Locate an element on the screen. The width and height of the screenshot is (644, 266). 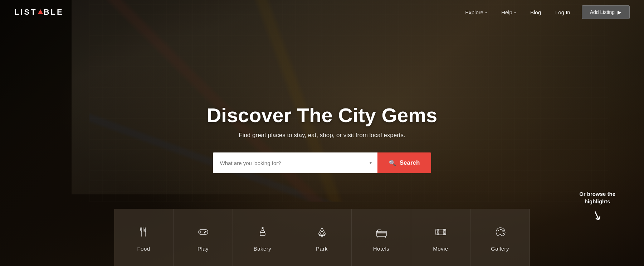
bakery-icon is located at coordinates (263, 232).